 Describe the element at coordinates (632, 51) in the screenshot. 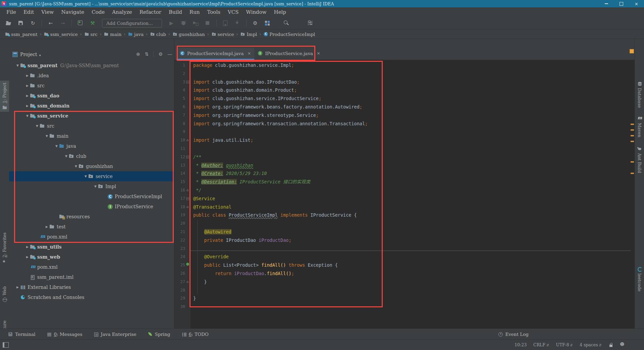

I see `stripe-bookmark-mark` at that location.